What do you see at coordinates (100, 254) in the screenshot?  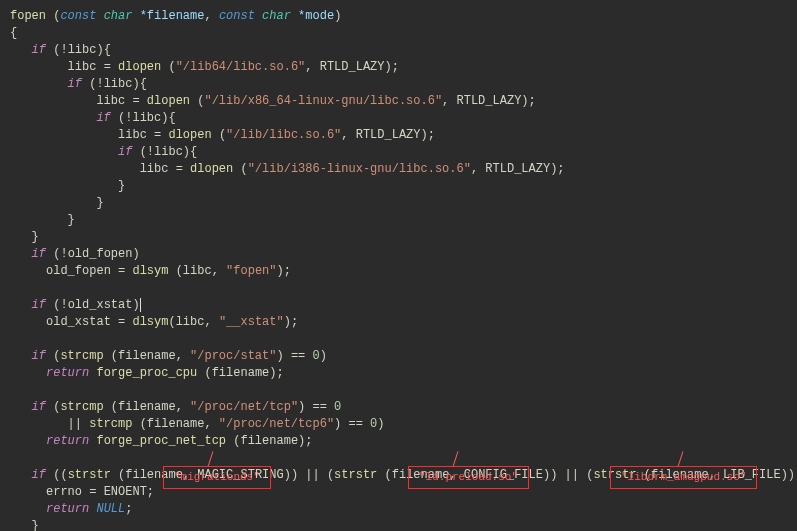 I see `ident-old-fopen: old_fopen` at bounding box center [100, 254].